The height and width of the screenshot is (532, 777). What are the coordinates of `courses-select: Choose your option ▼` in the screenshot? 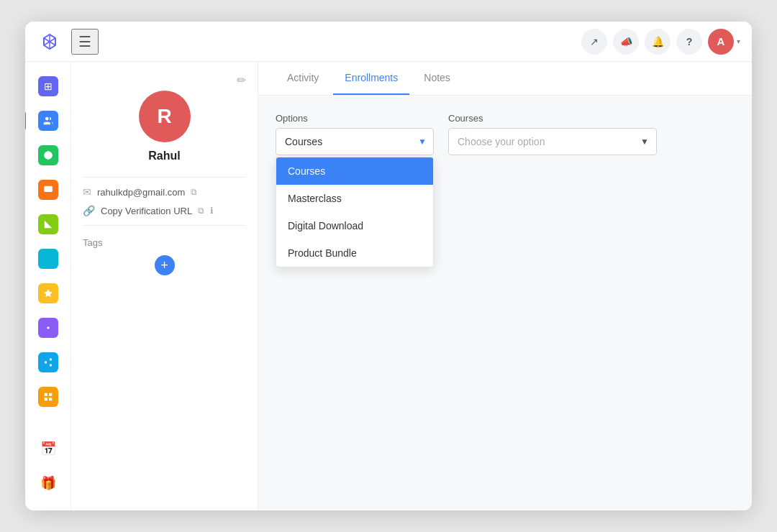 It's located at (553, 142).